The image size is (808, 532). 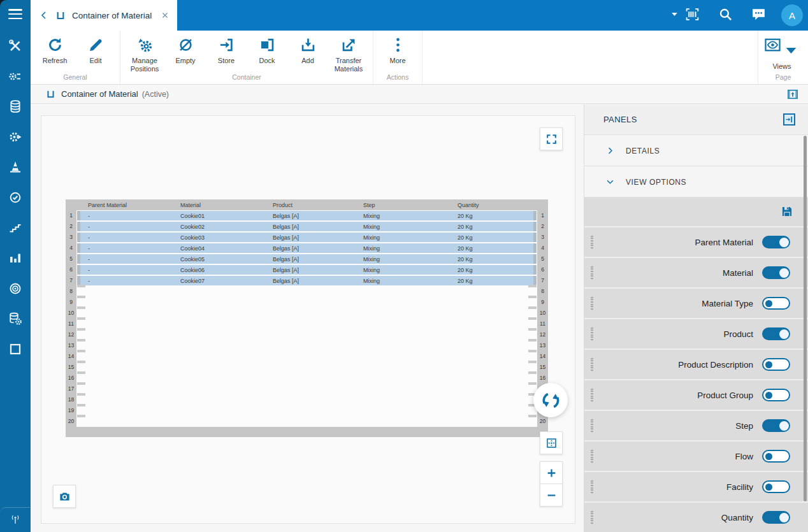 What do you see at coordinates (71, 270) in the screenshot?
I see `row-number-left: 6` at bounding box center [71, 270].